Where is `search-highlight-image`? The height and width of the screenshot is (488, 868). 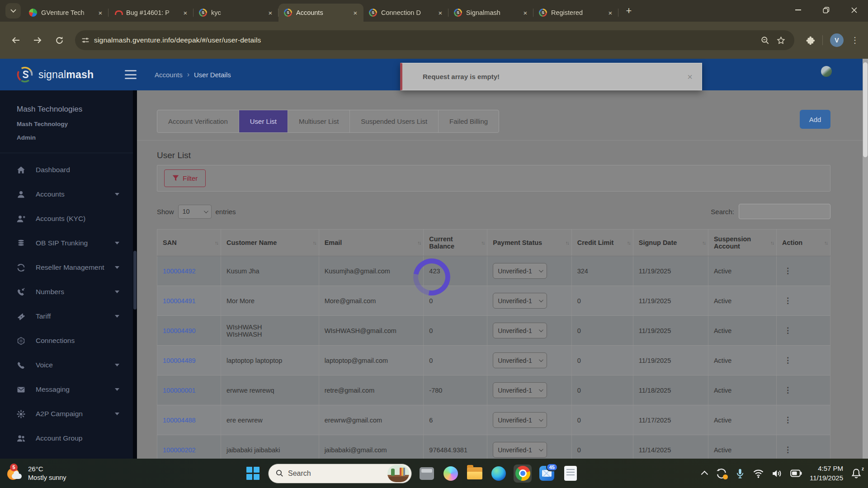
search-highlight-image is located at coordinates (398, 474).